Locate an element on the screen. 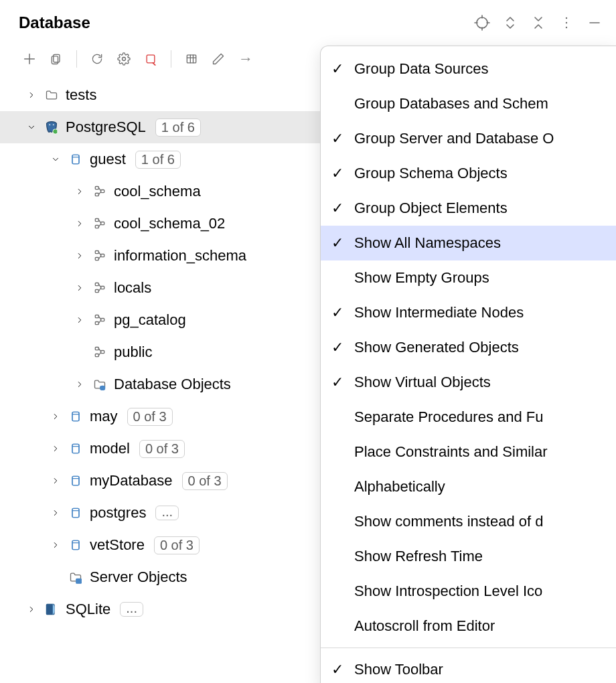 The image size is (616, 683). edit-icon is located at coordinates (218, 59).